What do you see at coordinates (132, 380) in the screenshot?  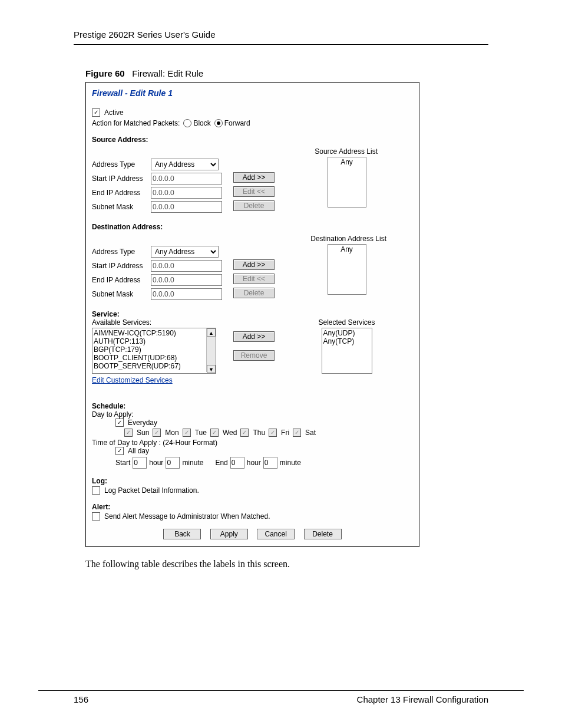 I see `edit-custom-services-link: Edit Customized Services` at bounding box center [132, 380].